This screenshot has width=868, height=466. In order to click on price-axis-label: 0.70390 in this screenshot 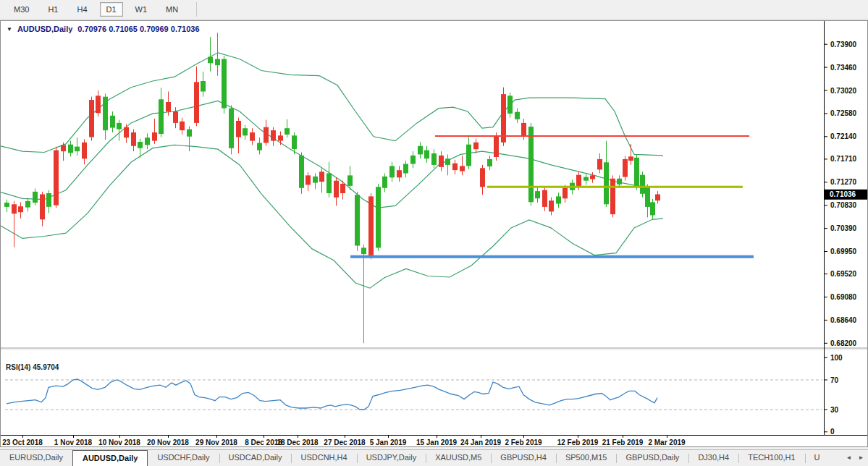, I will do `click(844, 229)`.